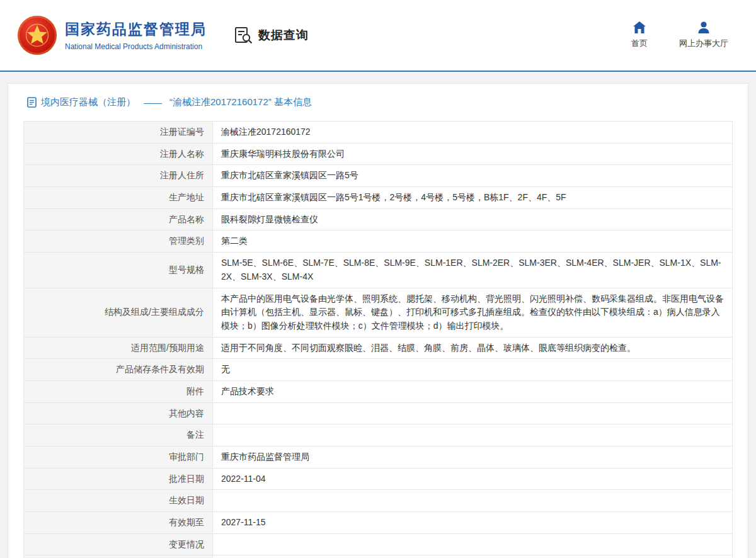 This screenshot has height=558, width=756. Describe the element at coordinates (472, 219) in the screenshot. I see `row-value: 眼科裂隙灯显微镜检查仪` at that location.